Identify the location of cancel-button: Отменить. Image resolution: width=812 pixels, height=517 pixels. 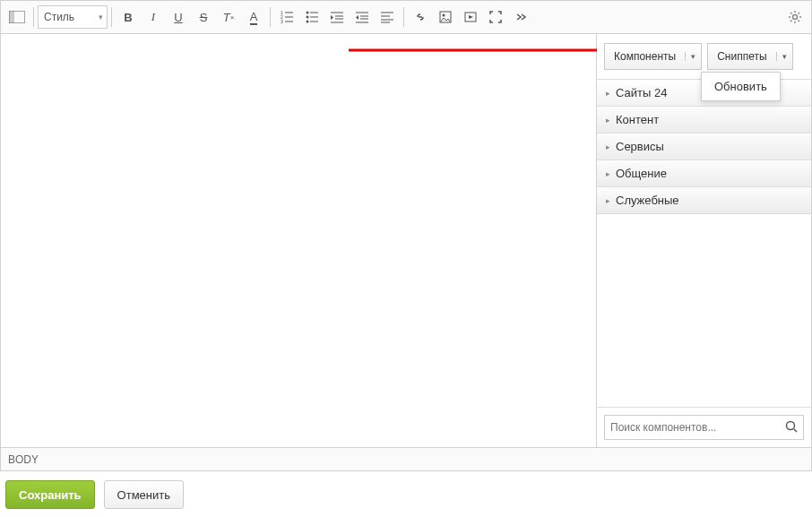
(143, 495).